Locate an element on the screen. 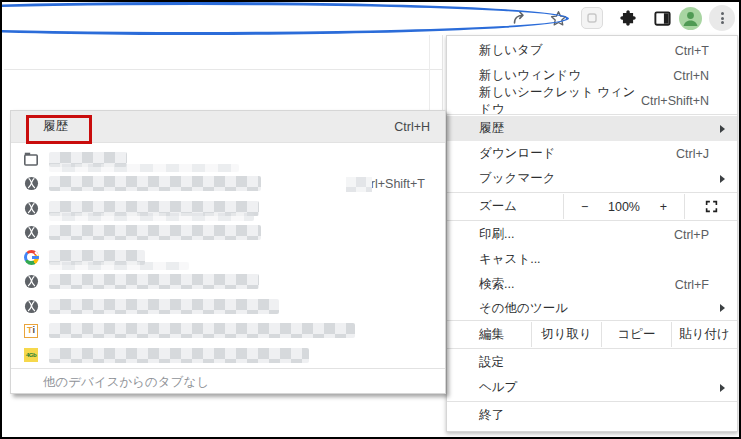 The width and height of the screenshot is (741, 439). menu-item-shortcut: Ctrl+T is located at coordinates (692, 51).